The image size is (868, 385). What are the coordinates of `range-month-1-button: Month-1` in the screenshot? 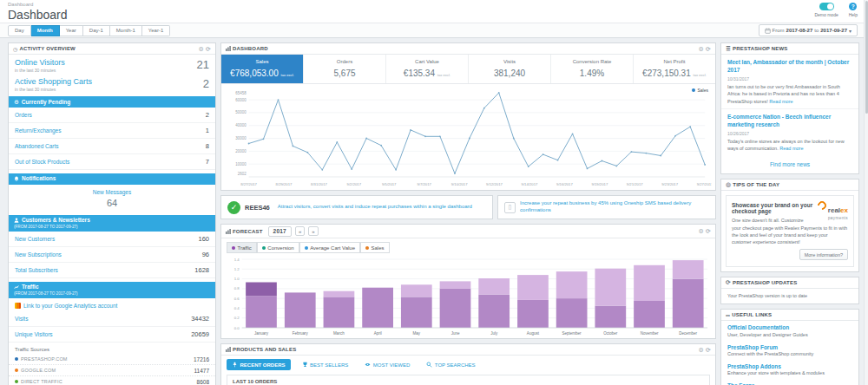 It's located at (127, 31).